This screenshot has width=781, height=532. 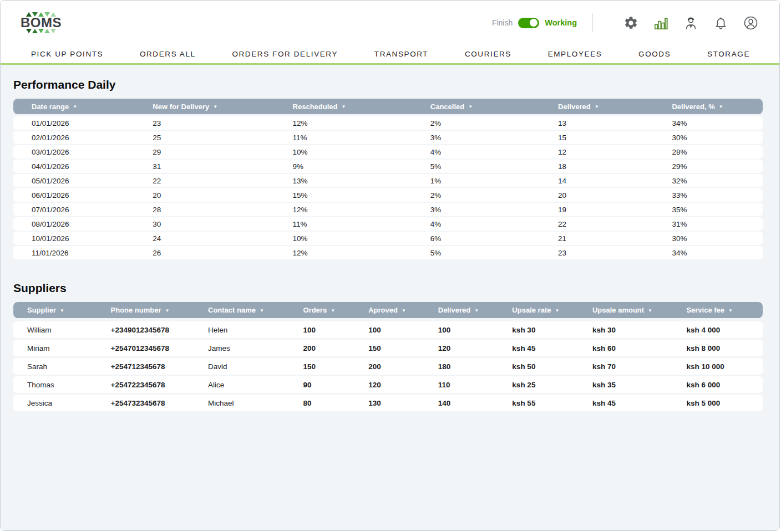 What do you see at coordinates (717, 166) in the screenshot?
I see `table-cell-delivered: 29%` at bounding box center [717, 166].